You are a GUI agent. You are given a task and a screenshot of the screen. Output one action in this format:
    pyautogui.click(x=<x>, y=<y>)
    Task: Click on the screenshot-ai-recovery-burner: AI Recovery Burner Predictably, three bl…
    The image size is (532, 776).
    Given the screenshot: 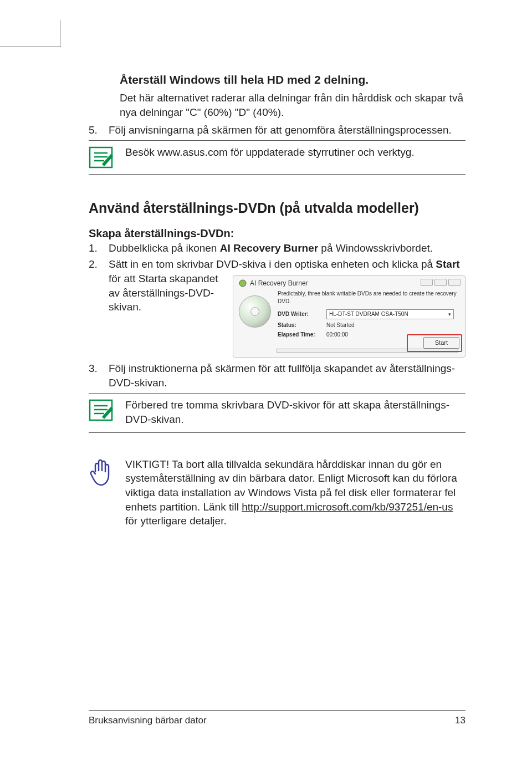 What is the action you would take?
    pyautogui.click(x=349, y=316)
    